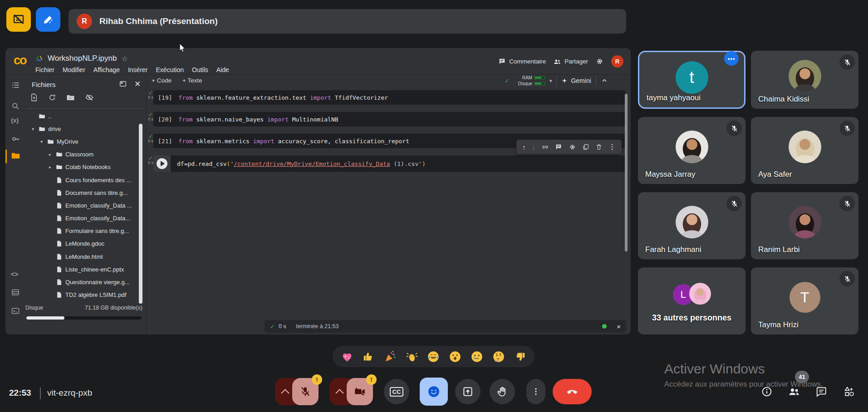 The height and width of the screenshot is (412, 868). Describe the element at coordinates (534, 147) in the screenshot. I see `move-cell-down-icon: ↓` at that location.